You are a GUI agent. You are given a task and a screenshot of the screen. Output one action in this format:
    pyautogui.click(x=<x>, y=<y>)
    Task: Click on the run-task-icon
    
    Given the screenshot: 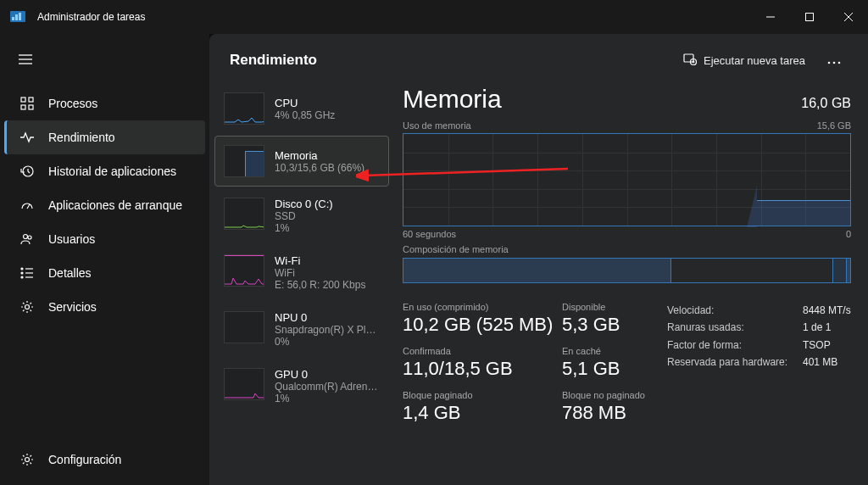 What is the action you would take?
    pyautogui.click(x=690, y=61)
    